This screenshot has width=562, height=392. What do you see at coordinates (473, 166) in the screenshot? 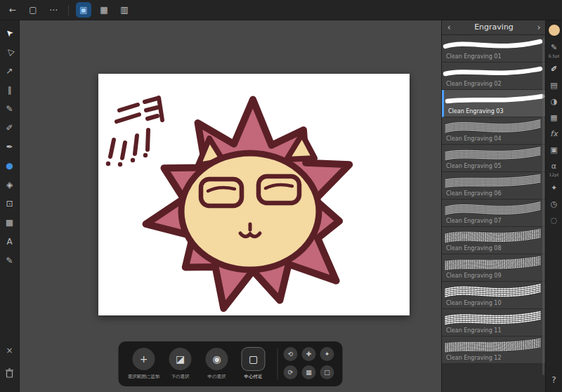
I see `brush-label: Clean Engraving 05` at bounding box center [473, 166].